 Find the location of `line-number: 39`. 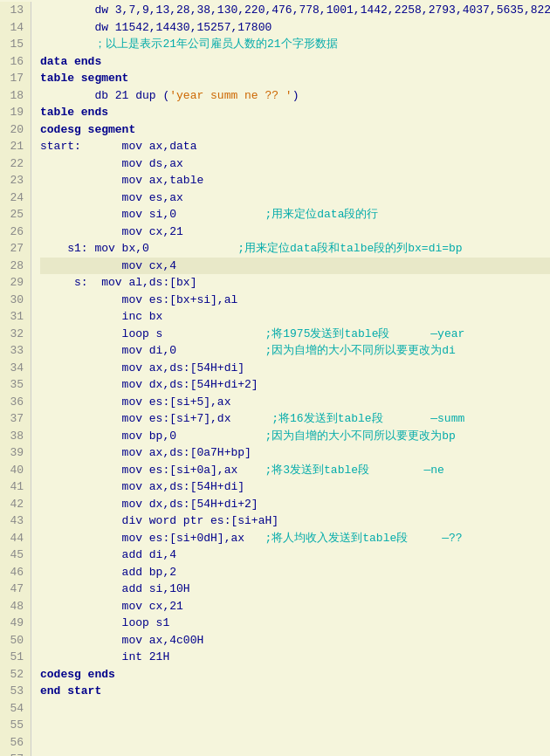

line-number: 39 is located at coordinates (14, 453).